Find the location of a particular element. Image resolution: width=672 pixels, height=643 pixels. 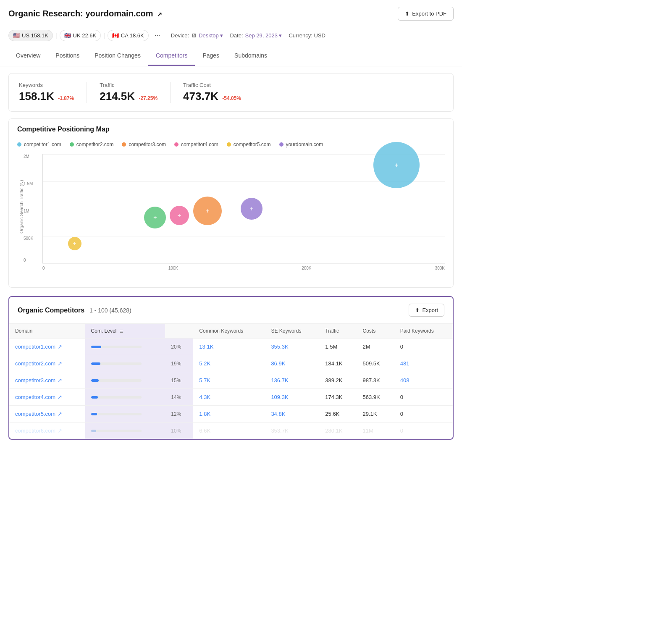

x-axis-line is located at coordinates (244, 263).